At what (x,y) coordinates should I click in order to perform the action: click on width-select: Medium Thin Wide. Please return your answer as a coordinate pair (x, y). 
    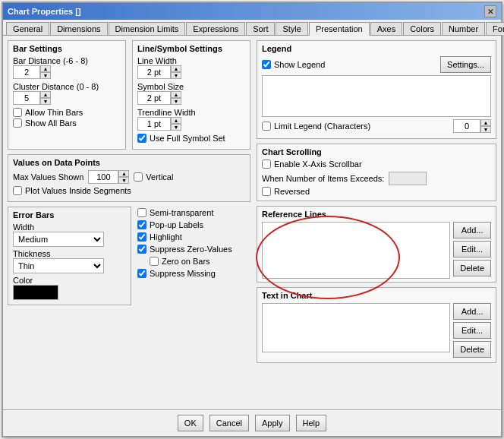
    Looking at the image, I should click on (58, 239).